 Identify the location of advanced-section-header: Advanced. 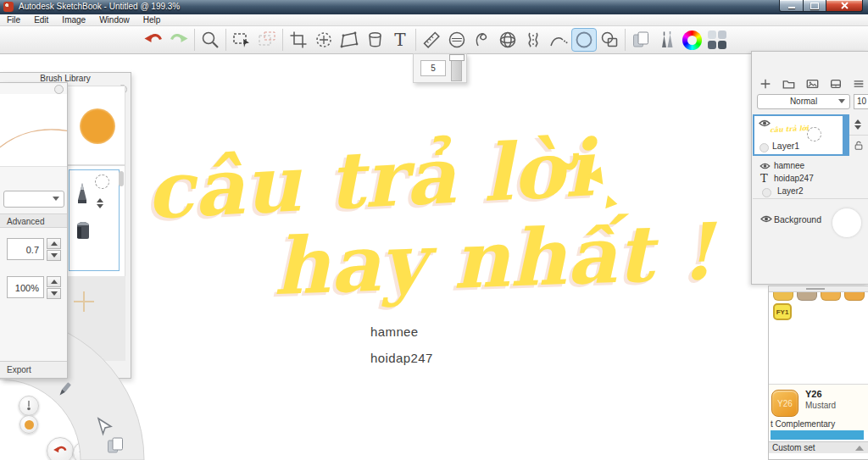
(34, 220).